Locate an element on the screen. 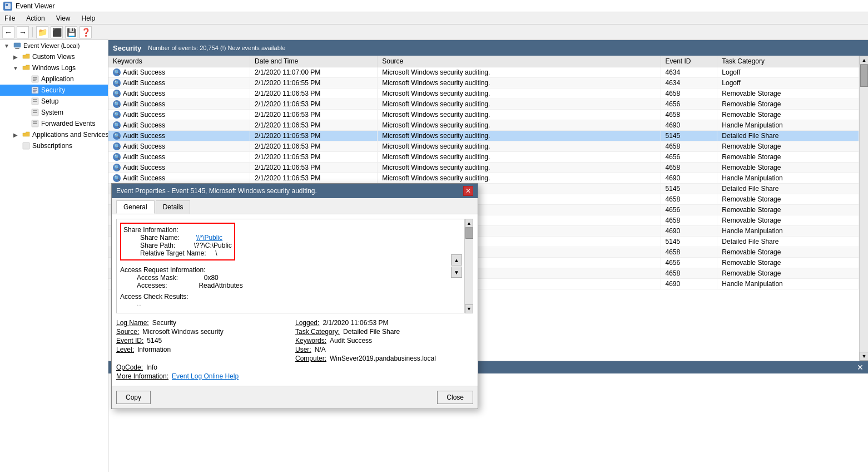 The height and width of the screenshot is (472, 868). menu-help: Help is located at coordinates (89, 18).